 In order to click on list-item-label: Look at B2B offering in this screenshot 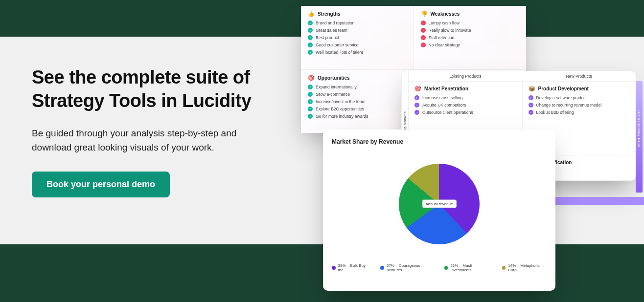, I will do `click(555, 112)`.